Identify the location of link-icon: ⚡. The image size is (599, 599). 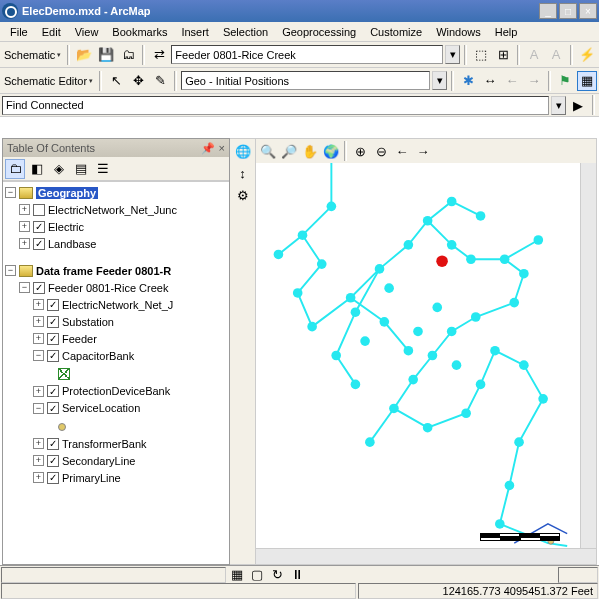
(587, 55).